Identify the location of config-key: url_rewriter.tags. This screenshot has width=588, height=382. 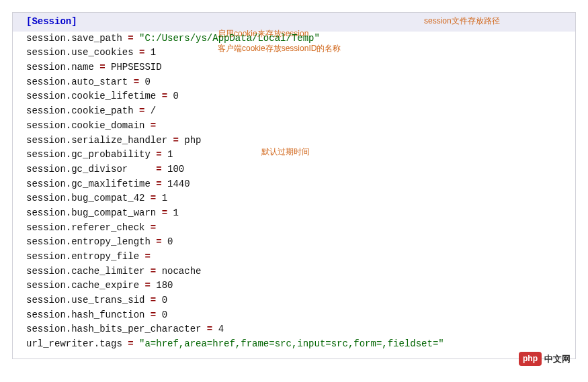
(74, 344).